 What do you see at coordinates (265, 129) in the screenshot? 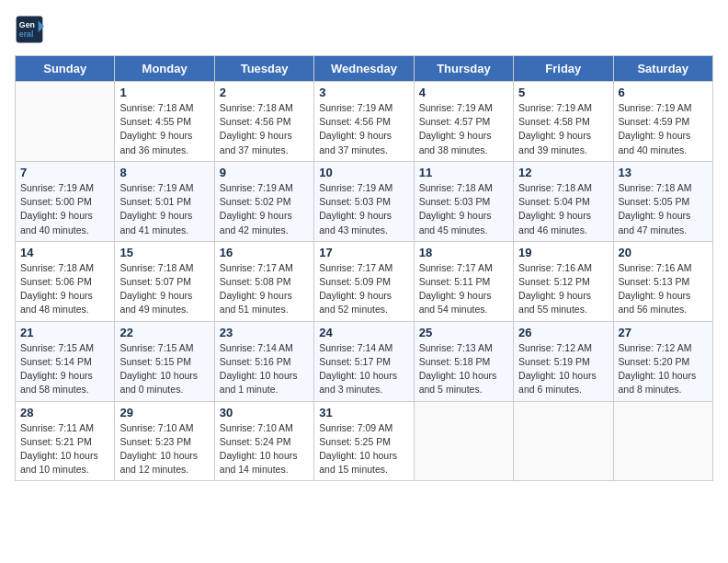
I see `day-info: Sunrise: 7:18 AMSunset: 4:56 PMDaylight:…` at bounding box center [265, 129].